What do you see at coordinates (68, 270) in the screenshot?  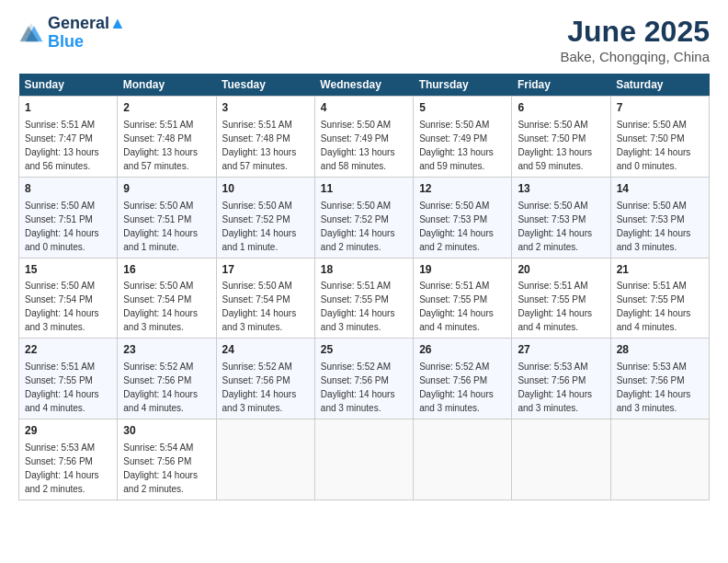 I see `day-number: 15` at bounding box center [68, 270].